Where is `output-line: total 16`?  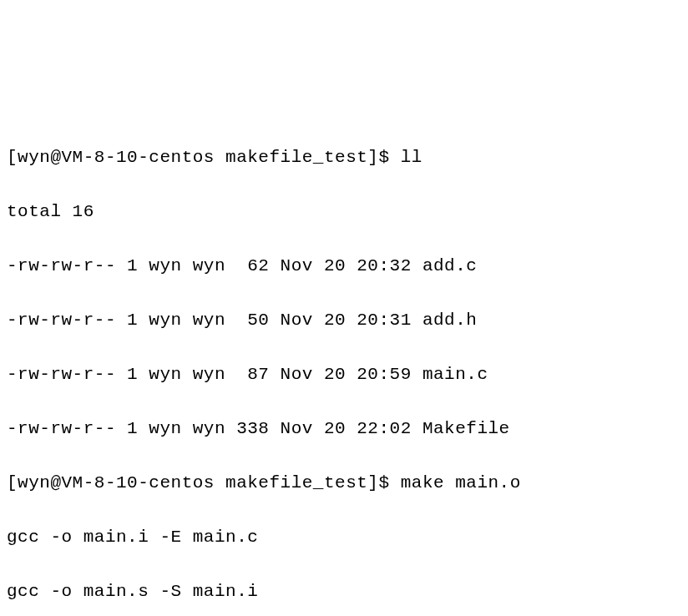
output-line: total 16 is located at coordinates (347, 212).